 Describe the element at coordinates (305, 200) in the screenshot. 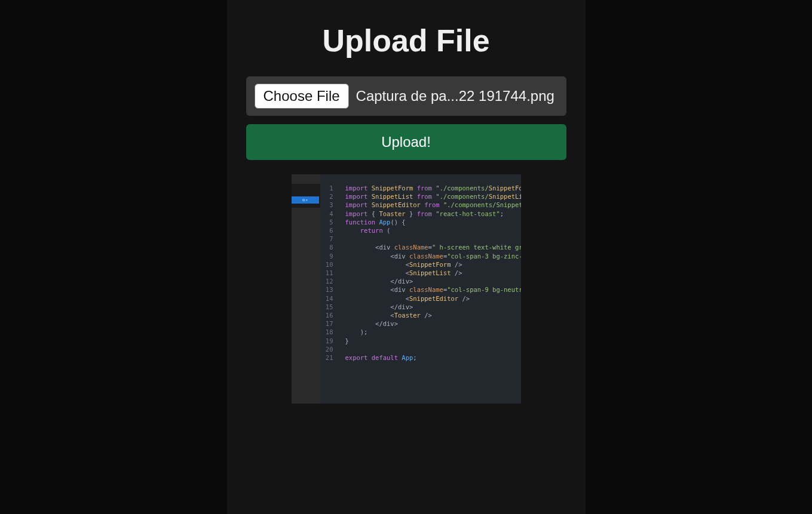

I see `preview-tab-icons: ⧉ ×` at that location.